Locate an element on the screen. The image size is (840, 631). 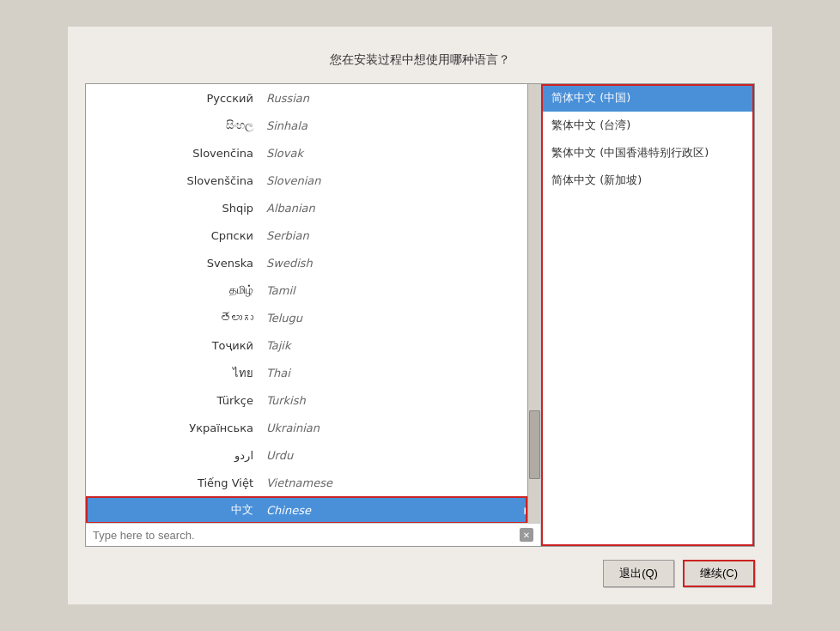
list-item: SlovenčinaSlovak is located at coordinates (313, 153).